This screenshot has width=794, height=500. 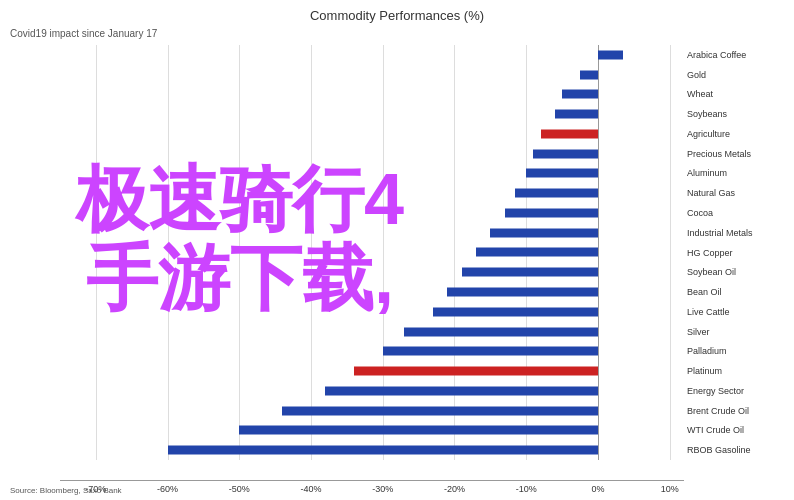 What do you see at coordinates (736, 95) in the screenshot?
I see `y-axis-label: Wheat` at bounding box center [736, 95].